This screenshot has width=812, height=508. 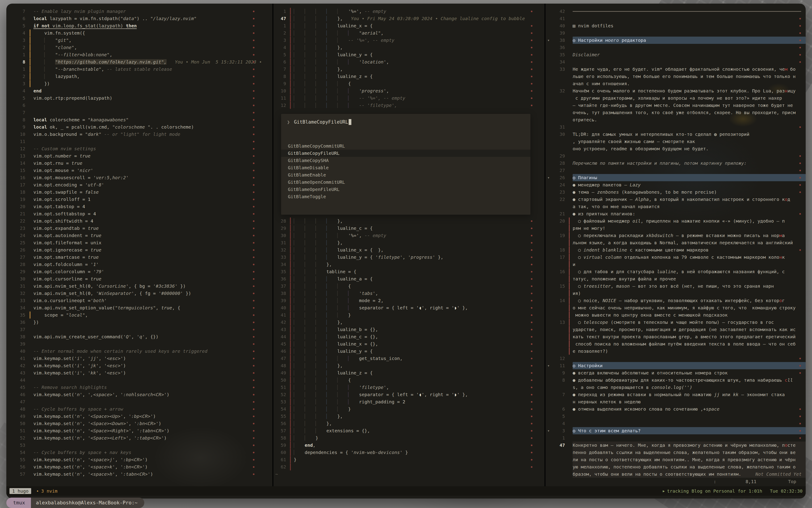 What do you see at coordinates (20, 491) in the screenshot?
I see `tmux-window-hugo: 1 hugo` at bounding box center [20, 491].